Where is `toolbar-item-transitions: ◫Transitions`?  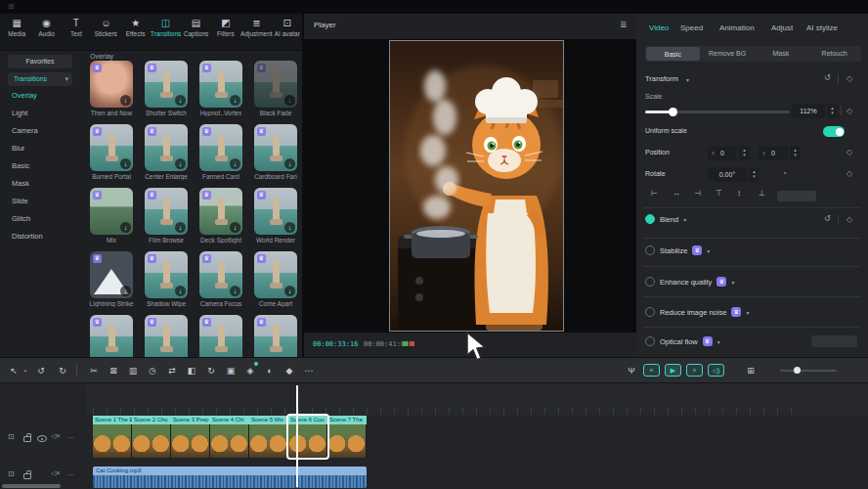 toolbar-item-transitions: ◫Transitions is located at coordinates (166, 33).